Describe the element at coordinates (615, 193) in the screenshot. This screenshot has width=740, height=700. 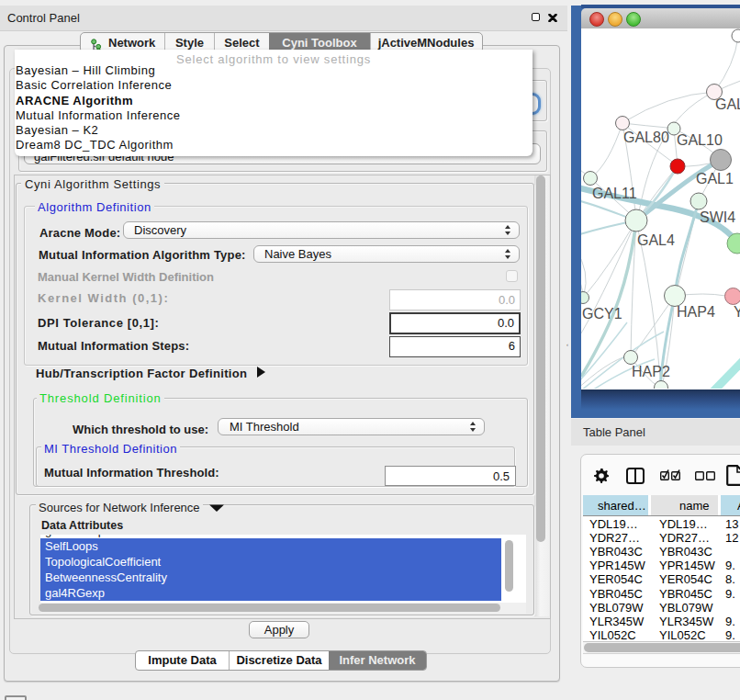
I see `svg-text: GAL11` at that location.